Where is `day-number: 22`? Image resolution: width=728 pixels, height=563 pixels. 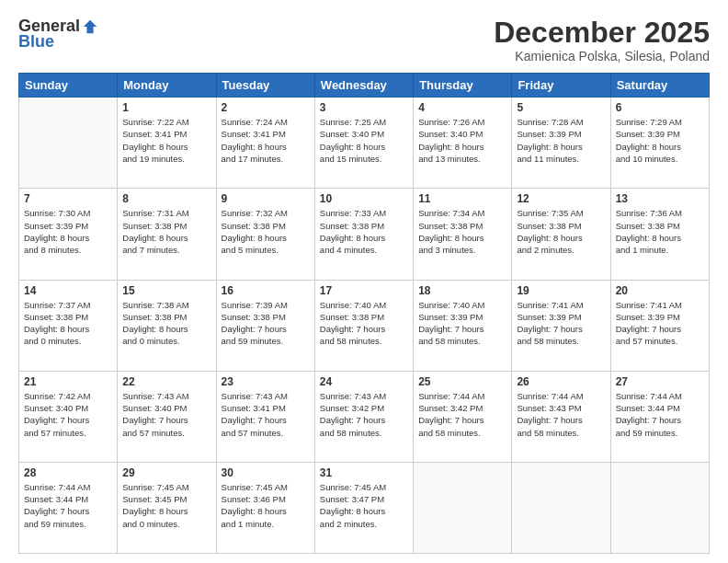
day-number: 22 is located at coordinates (166, 382).